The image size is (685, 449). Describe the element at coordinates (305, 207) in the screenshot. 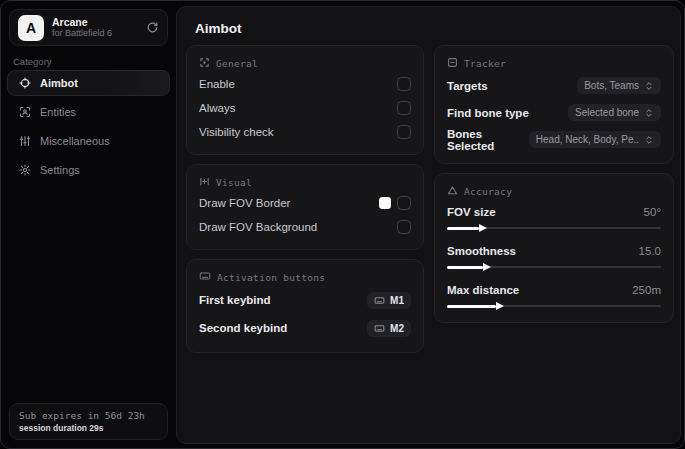

I see `visual-card: Visual Draw FOV Border Draw FOV Backgrou…` at that location.